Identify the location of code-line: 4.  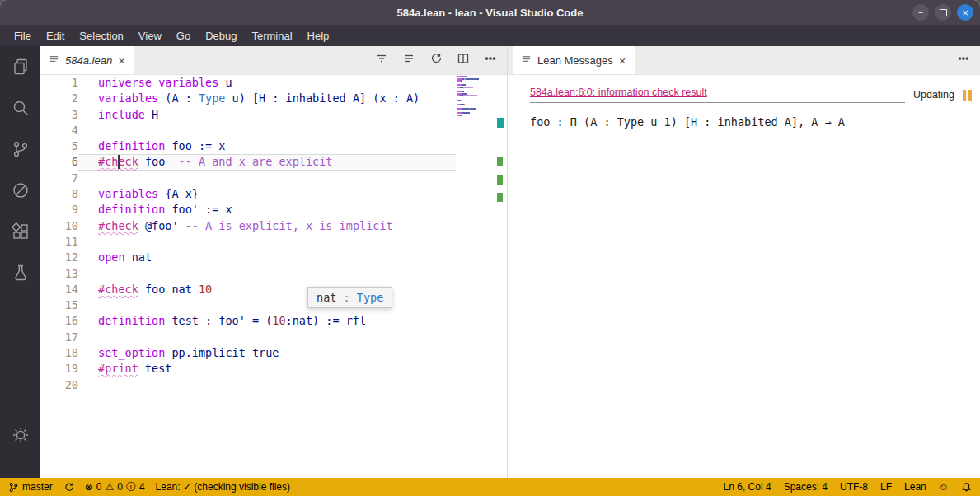
(248, 130).